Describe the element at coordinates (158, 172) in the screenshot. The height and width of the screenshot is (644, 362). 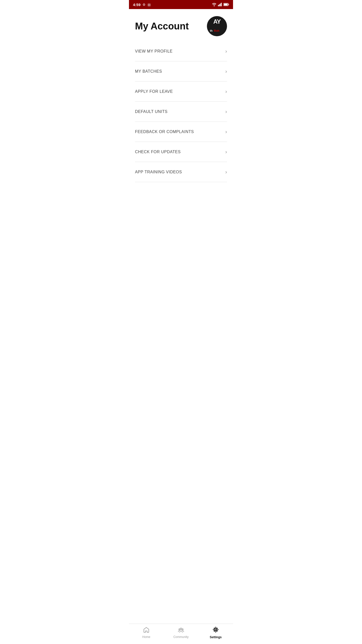
I see `menu-item-label-app-training-videos: APP TRAINING VIDEOS` at that location.